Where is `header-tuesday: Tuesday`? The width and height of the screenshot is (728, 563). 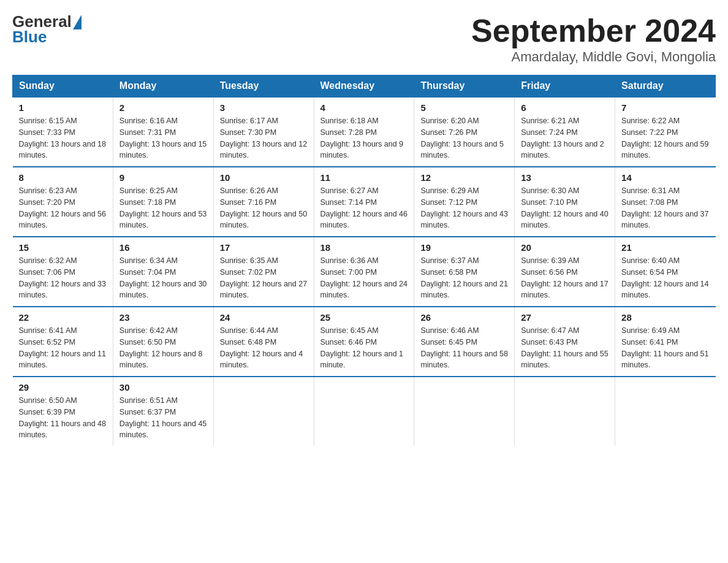
header-tuesday: Tuesday is located at coordinates (264, 86).